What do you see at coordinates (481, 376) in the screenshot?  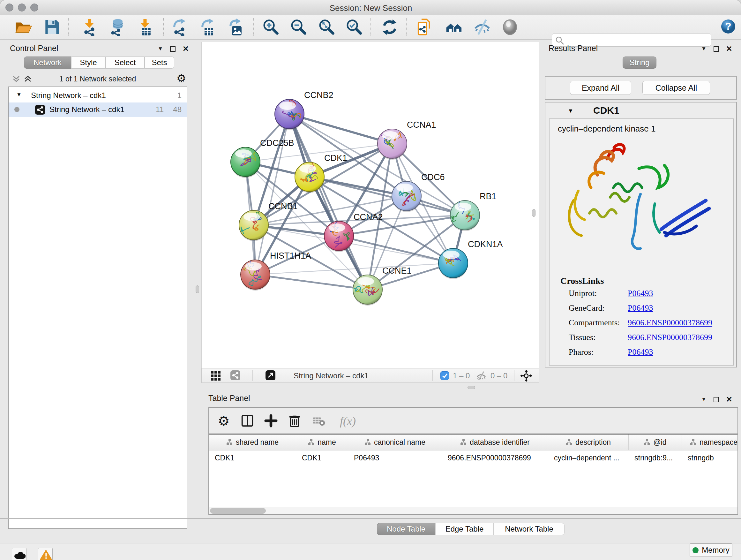 I see `hidden-eye-icon` at bounding box center [481, 376].